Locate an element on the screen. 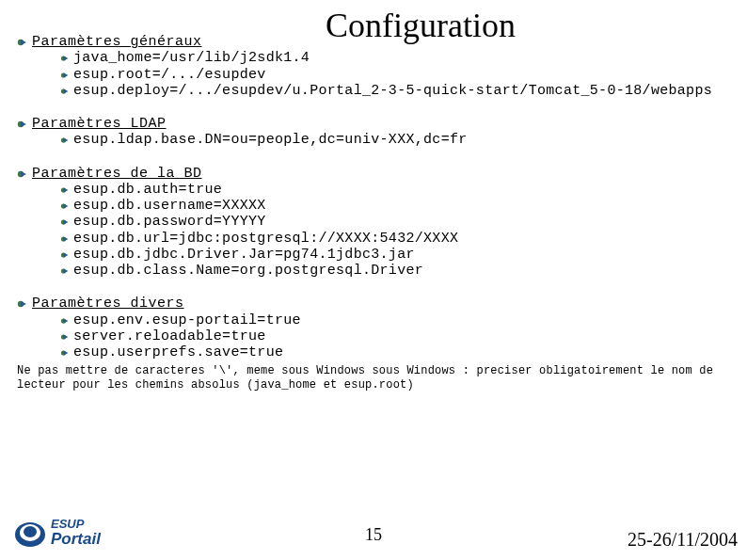 This screenshot has height=560, width=747. list-item: esup.deploy=/.../esupdev/u.Portal_2-3-5-… is located at coordinates (395, 90).